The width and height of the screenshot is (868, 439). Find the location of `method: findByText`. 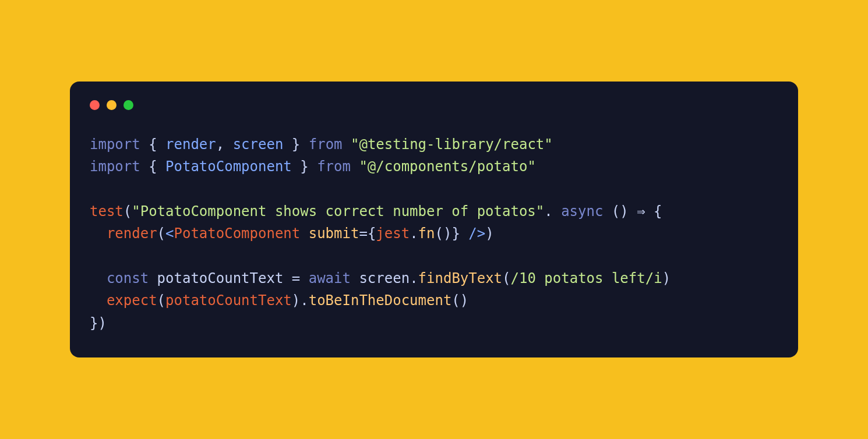

method: findByText is located at coordinates (460, 278).